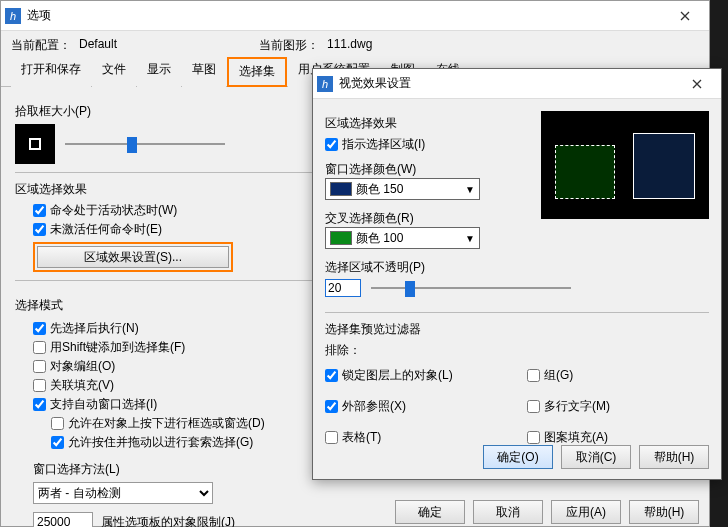  Describe the element at coordinates (35, 144) in the screenshot. I see `square-icon` at that location.